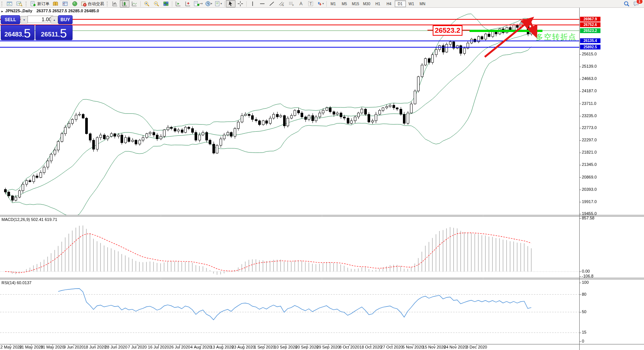 The width and height of the screenshot is (644, 350). I want to click on fibonacci-icon: F, so click(291, 4).